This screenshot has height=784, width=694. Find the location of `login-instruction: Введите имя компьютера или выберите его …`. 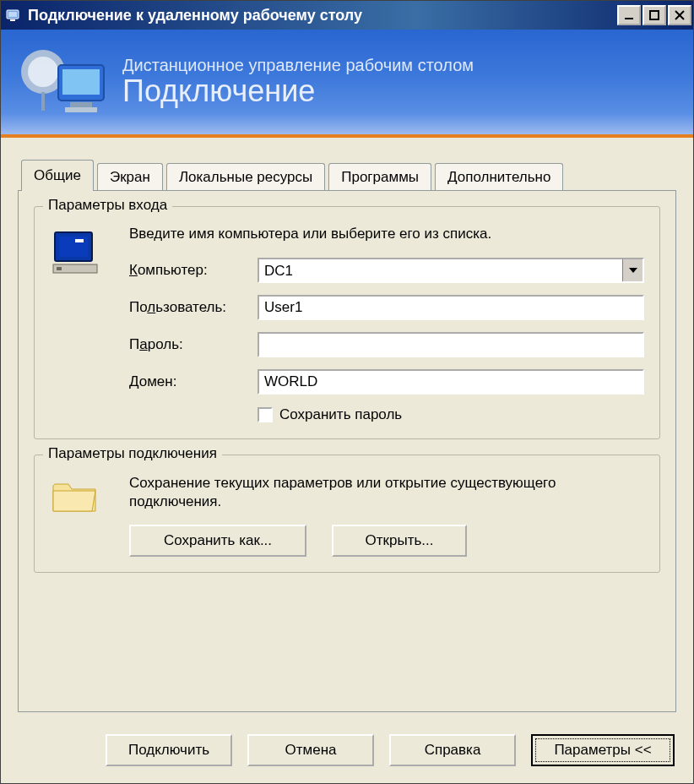

login-instruction: Введите имя компьютера или выберите его … is located at coordinates (387, 234).